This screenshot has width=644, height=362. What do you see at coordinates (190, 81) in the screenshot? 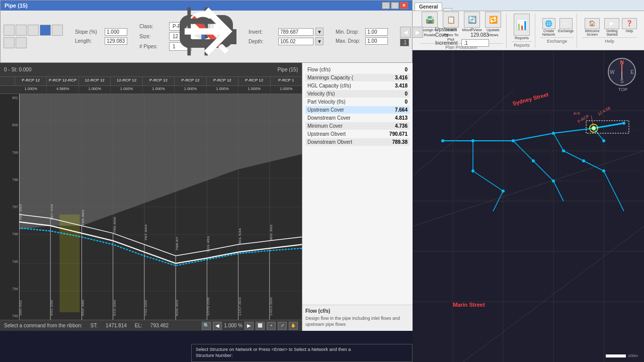
I see `pipe-label-6: P-RCP 12` at bounding box center [190, 81].